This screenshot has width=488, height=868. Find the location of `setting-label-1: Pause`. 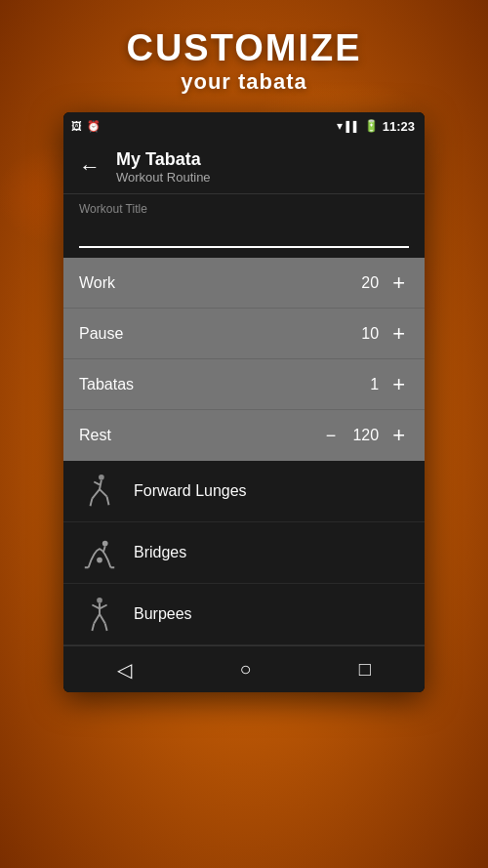

setting-label-1: Pause is located at coordinates (102, 334).